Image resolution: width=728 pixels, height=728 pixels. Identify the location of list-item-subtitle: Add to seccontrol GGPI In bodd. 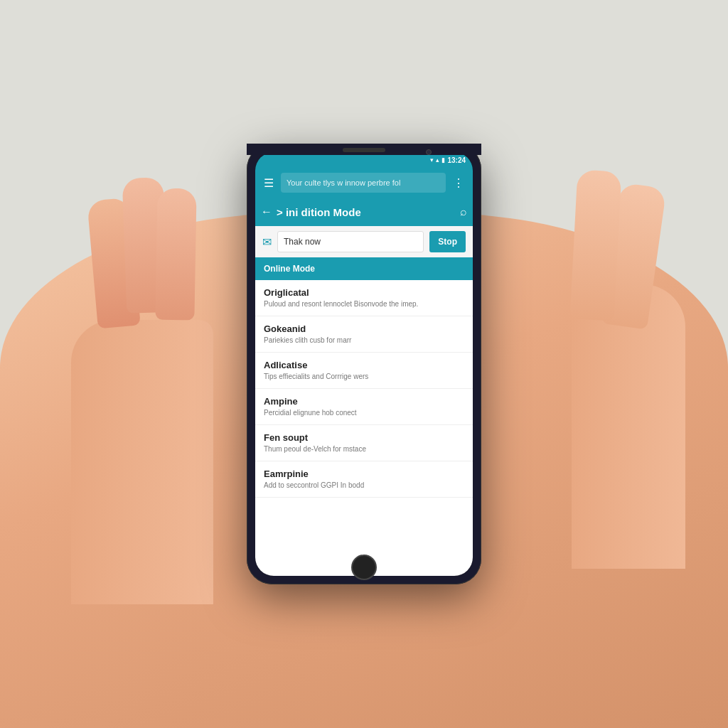
(364, 485).